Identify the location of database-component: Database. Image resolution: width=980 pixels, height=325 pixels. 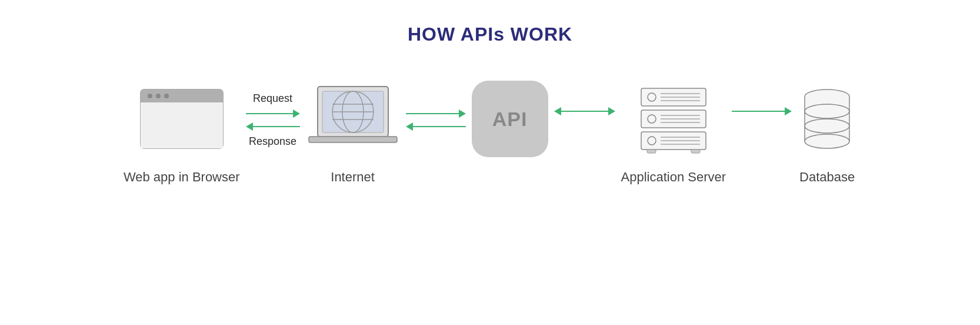
(827, 134).